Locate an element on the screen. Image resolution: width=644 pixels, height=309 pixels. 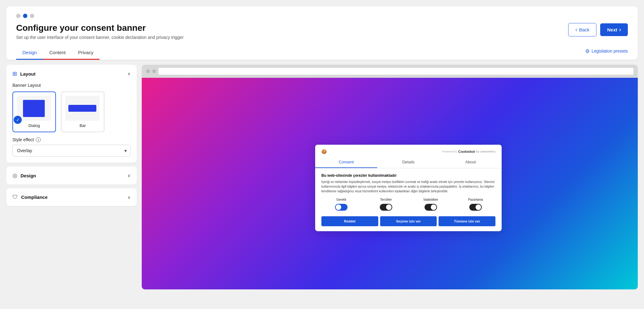
browser-address-bar is located at coordinates (396, 71).